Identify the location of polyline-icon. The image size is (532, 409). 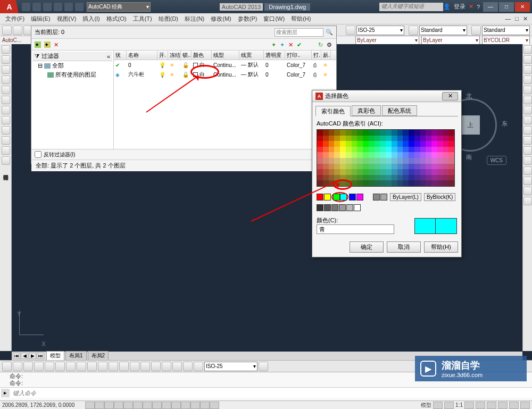
(6, 60).